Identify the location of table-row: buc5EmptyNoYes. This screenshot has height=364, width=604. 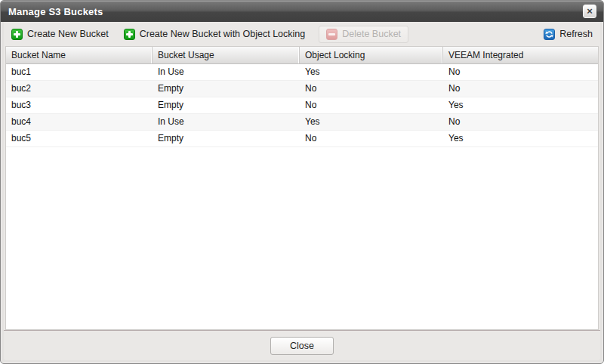
(302, 139).